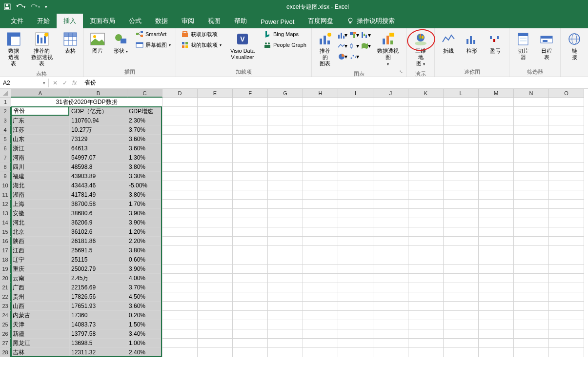 The width and height of the screenshot is (588, 367). Describe the element at coordinates (371, 21) in the screenshot. I see `tell-me: 操作说明搜索` at that location.